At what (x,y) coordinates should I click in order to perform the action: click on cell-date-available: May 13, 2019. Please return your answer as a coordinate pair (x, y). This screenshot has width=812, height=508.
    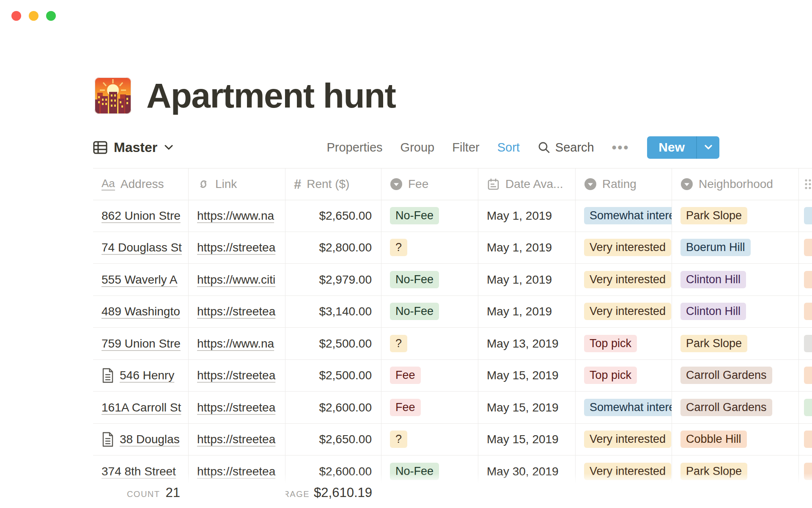
    Looking at the image, I should click on (527, 344).